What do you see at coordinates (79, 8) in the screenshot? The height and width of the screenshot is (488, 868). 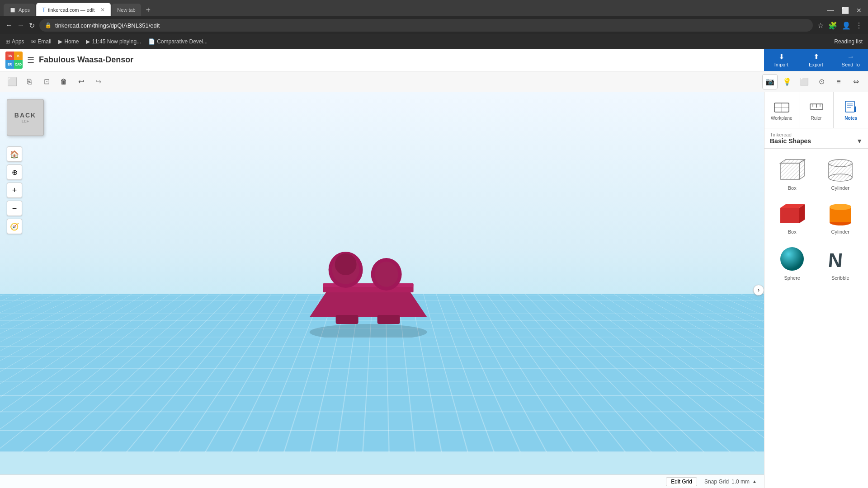 I see `tab-group: 🔲Apps Ttinkercad.com — edit✕ New tab +` at bounding box center [79, 8].